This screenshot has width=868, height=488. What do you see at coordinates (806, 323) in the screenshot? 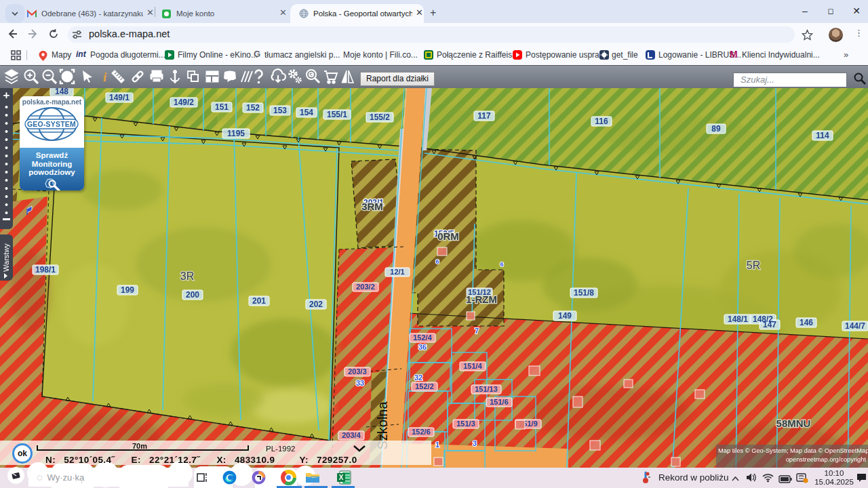
I see `svg-text: 146` at bounding box center [806, 323].